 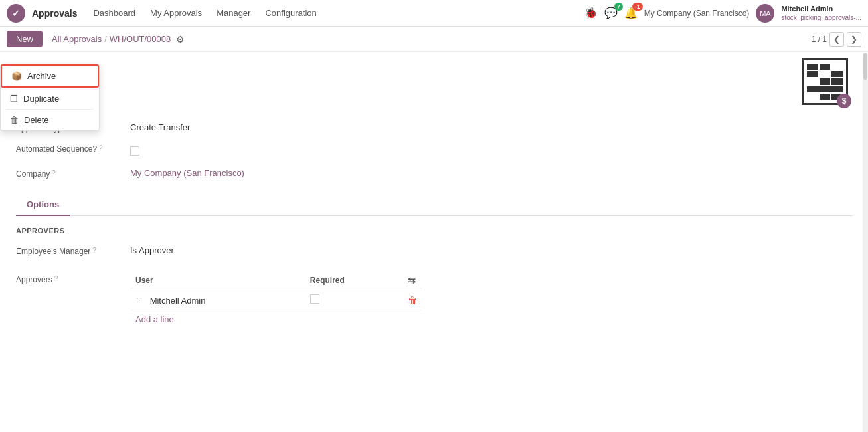 What do you see at coordinates (140, 39) in the screenshot?
I see `breadcrumb-record: WH/OUT/00008` at bounding box center [140, 39].